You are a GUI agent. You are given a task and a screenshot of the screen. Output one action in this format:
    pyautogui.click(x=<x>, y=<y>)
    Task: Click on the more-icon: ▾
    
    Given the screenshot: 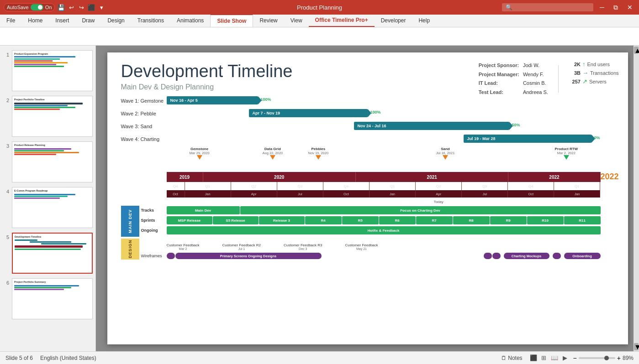 What is the action you would take?
    pyautogui.click(x=101, y=7)
    